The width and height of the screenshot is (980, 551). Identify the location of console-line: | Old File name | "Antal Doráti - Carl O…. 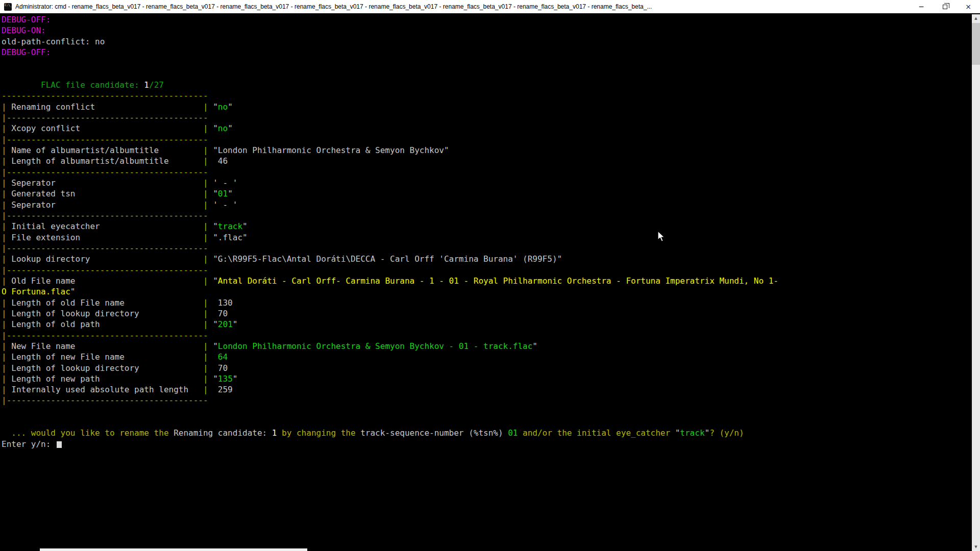
(486, 281).